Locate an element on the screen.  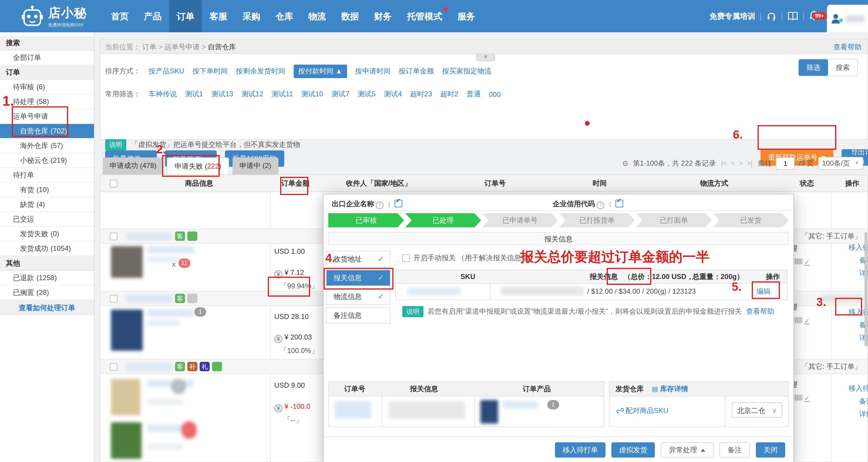
sidetab-customs-info: 报关信息✓ is located at coordinates (358, 278).